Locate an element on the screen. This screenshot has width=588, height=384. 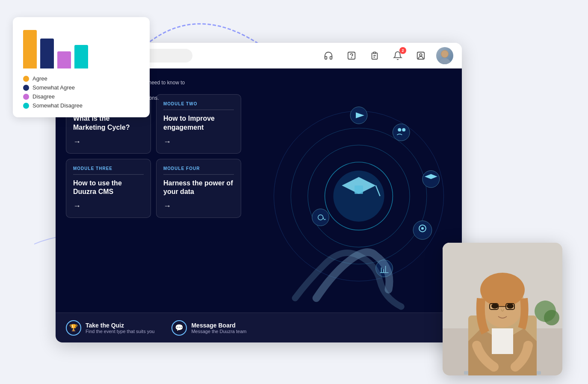
module-label: MODULE TWO is located at coordinates (198, 106).